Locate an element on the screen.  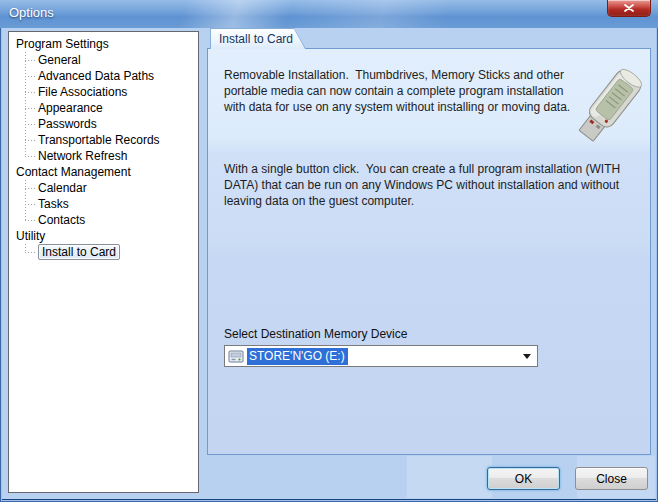
tree-item-passwords: Passwords is located at coordinates (105, 124).